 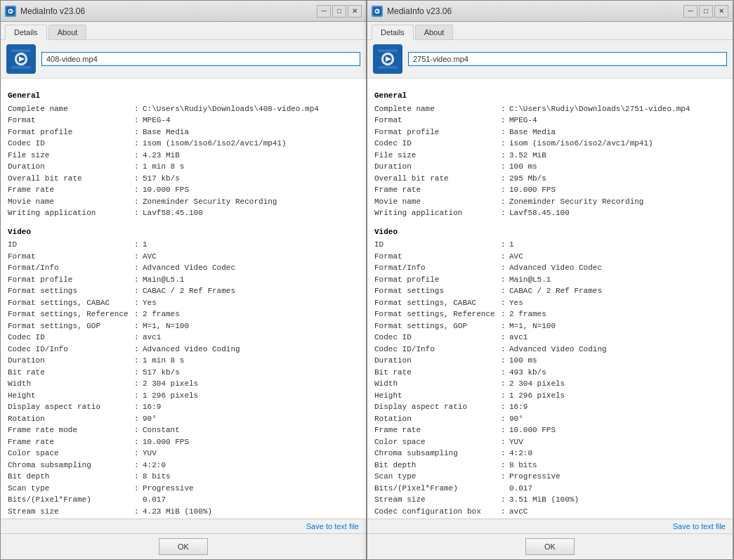 I want to click on save-link-2: Save to text file, so click(x=700, y=526).